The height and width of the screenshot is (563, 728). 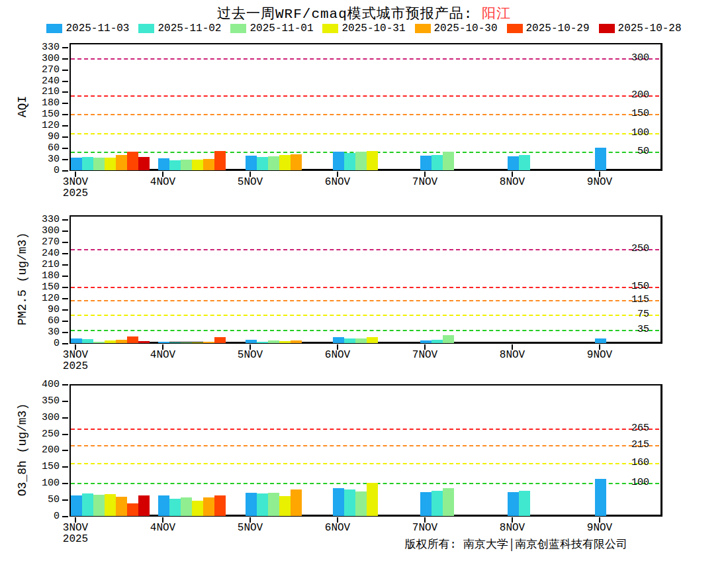 What do you see at coordinates (42, 253) in the screenshot?
I see `y-tick-label: 240` at bounding box center [42, 253].